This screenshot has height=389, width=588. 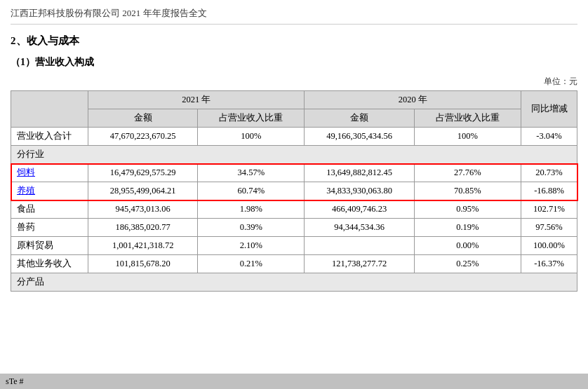 I want to click on amount-2021-cell: 101,815,678.20, so click(x=143, y=264).